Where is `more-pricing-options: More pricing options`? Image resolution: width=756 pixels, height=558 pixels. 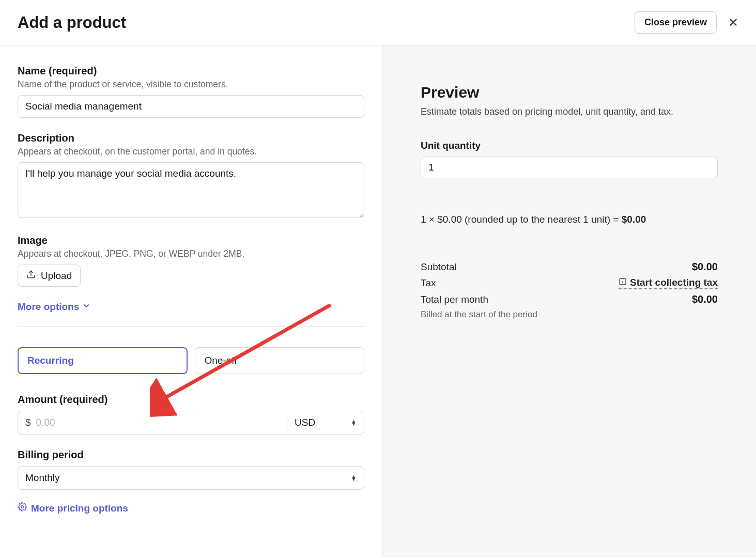 more-pricing-options: More pricing options is located at coordinates (73, 508).